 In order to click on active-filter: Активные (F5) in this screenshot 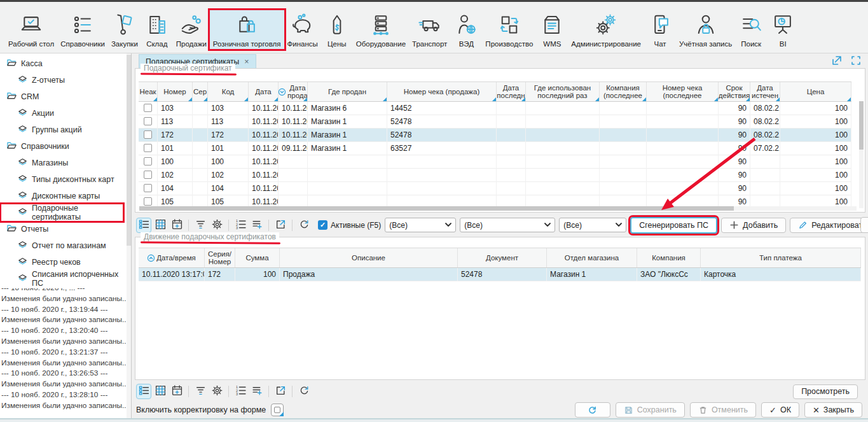, I will do `click(350, 225)`.